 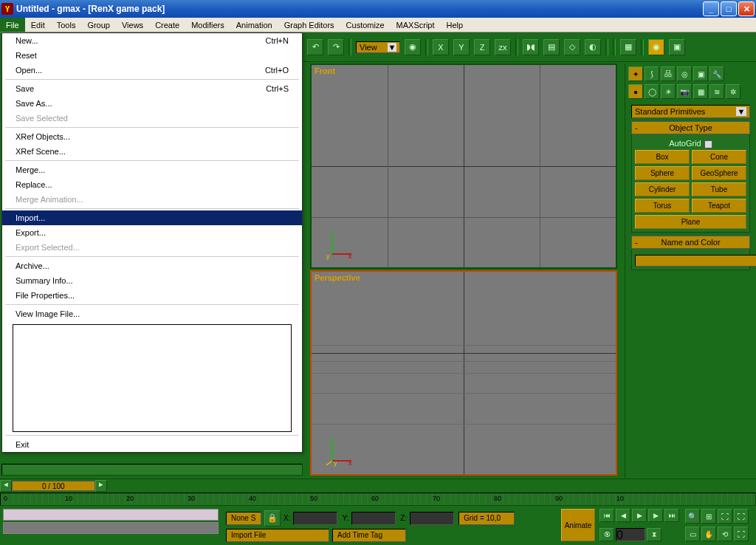 What do you see at coordinates (378, 486) in the screenshot?
I see `time-slider: ◄ 0 / 100 ►` at bounding box center [378, 486].